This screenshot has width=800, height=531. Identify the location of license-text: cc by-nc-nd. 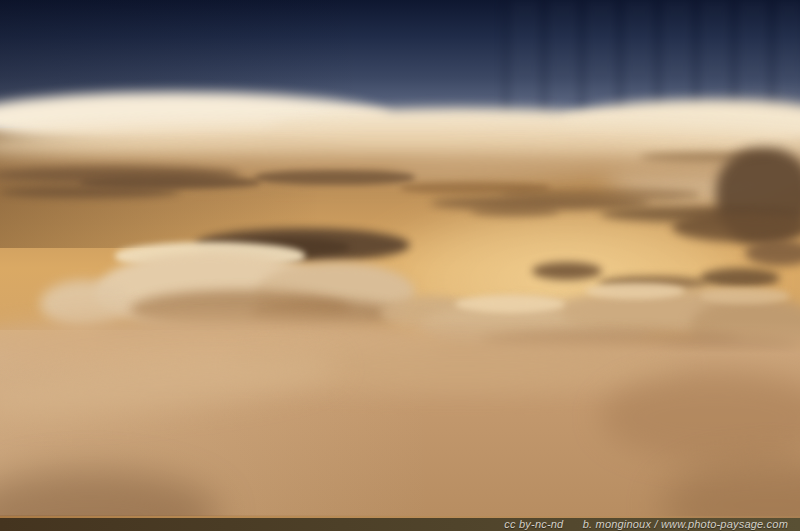
(534, 524).